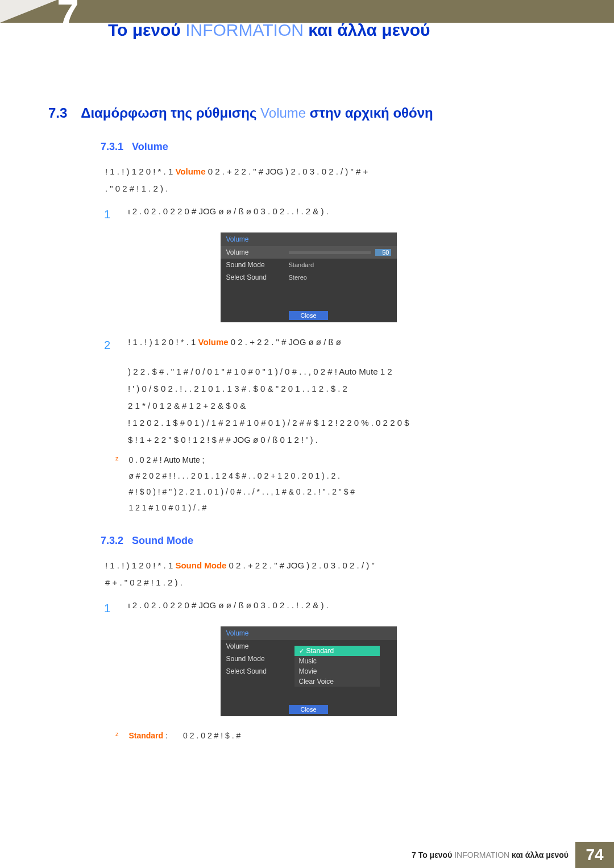 The width and height of the screenshot is (614, 868). Describe the element at coordinates (112, 147) in the screenshot. I see `subsection-num: 7.3.1` at that location.